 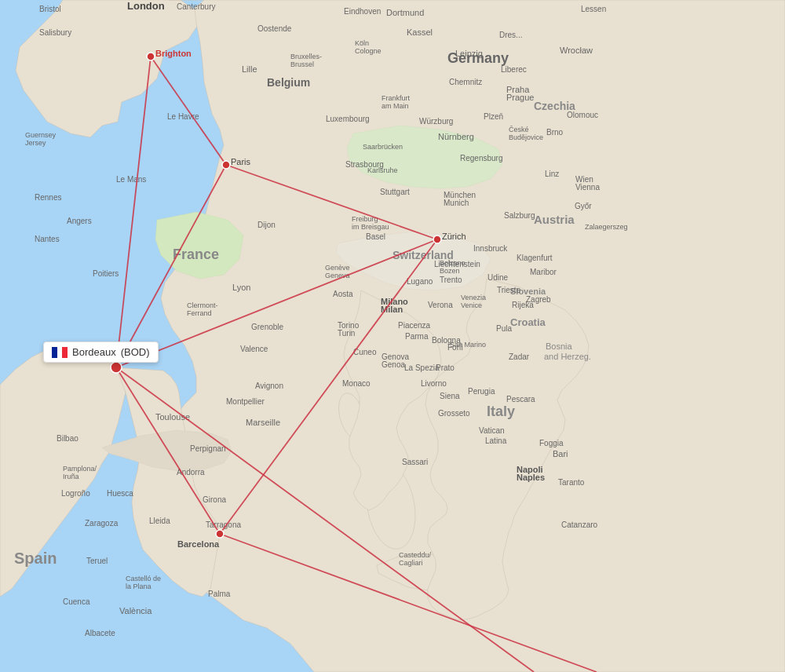 What do you see at coordinates (520, 356) in the screenshot?
I see `svg-text: Zadar` at bounding box center [520, 356].